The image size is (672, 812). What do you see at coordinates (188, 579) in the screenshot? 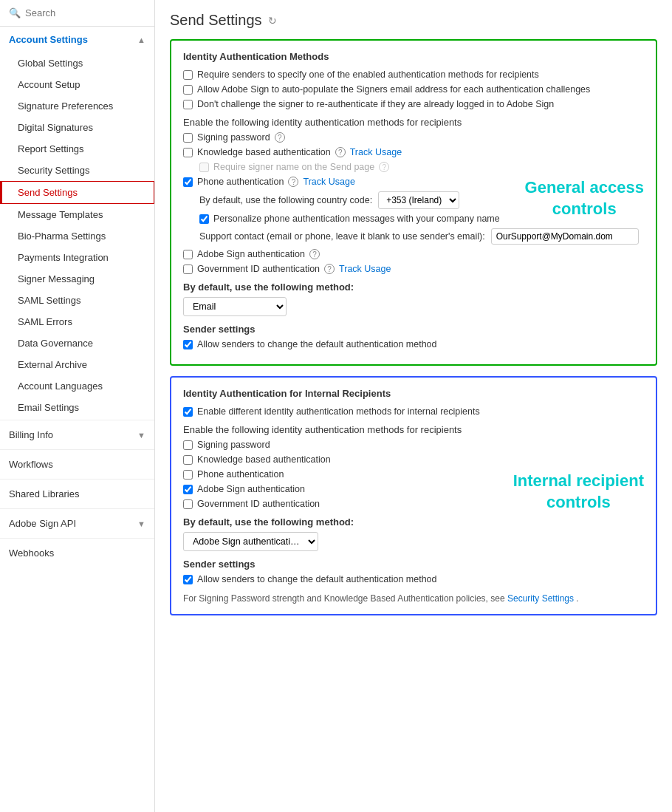
I see `int-sender-change-input` at bounding box center [188, 579].